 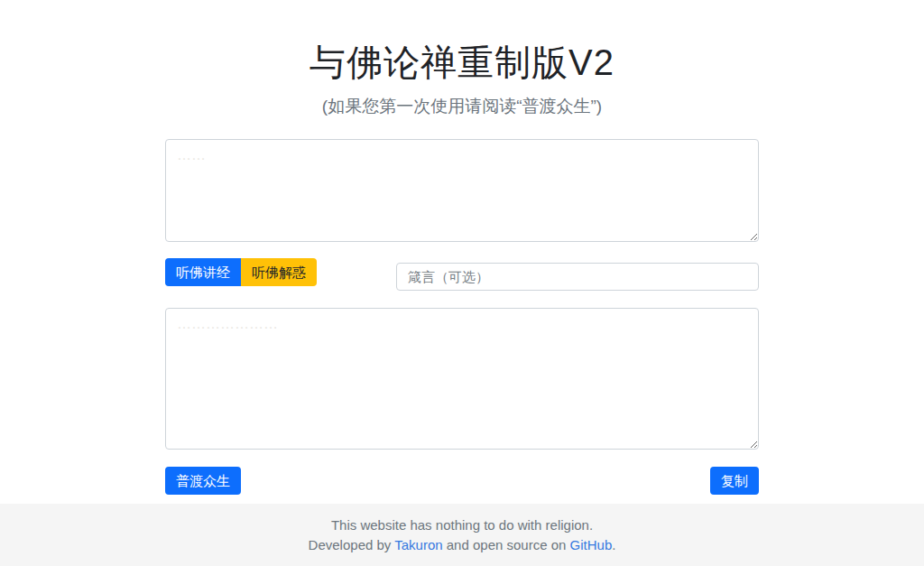 I want to click on mode-listen-sutra-button: 听佛讲经, so click(x=203, y=273).